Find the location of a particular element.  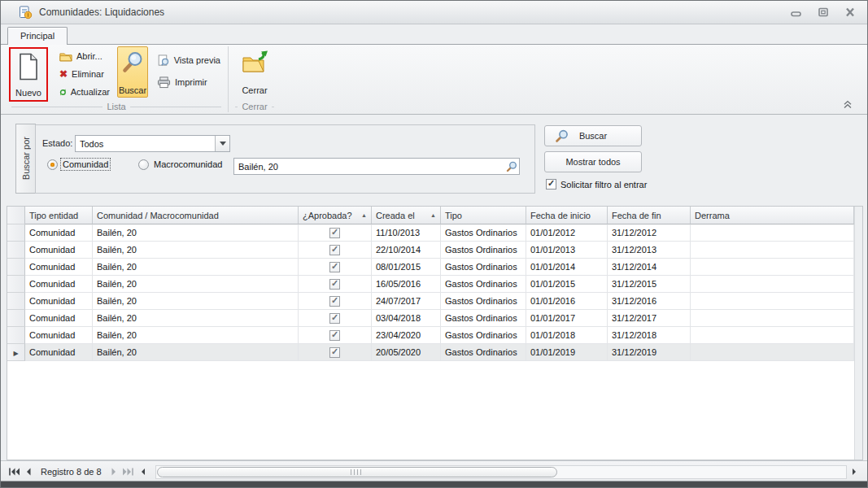

grid-cell: 01/01/2019 is located at coordinates (567, 353).